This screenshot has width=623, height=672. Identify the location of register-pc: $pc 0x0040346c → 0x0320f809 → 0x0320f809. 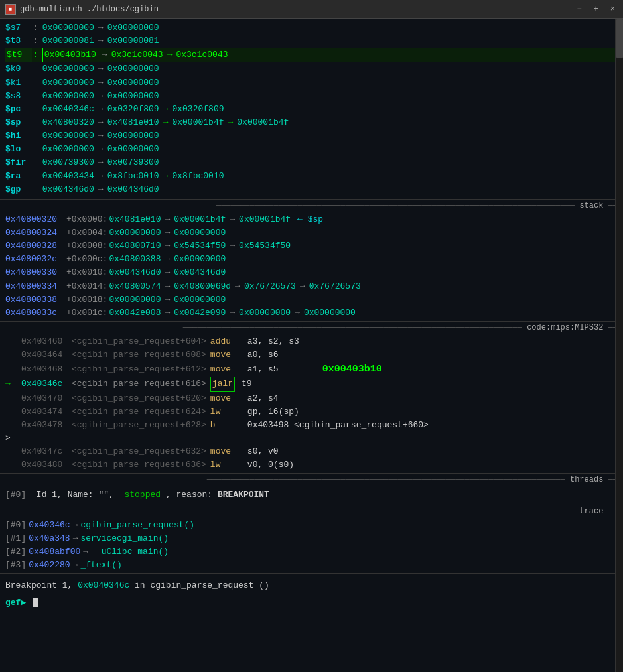
(312, 109).